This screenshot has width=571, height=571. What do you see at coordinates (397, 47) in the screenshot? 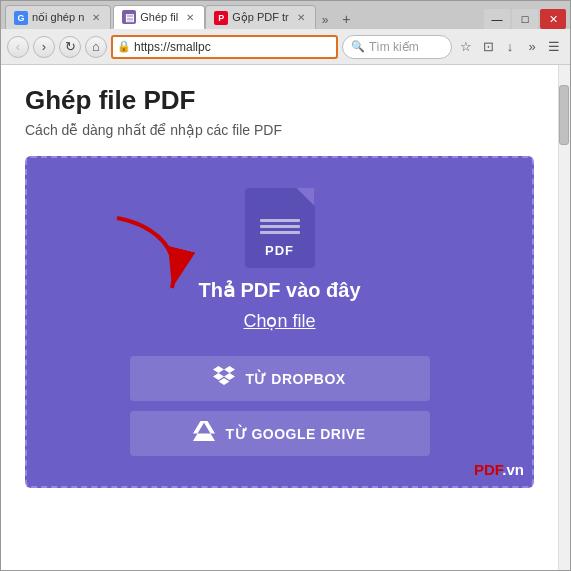
I see `search-field: 🔍 Tìm kiếm` at bounding box center [397, 47].